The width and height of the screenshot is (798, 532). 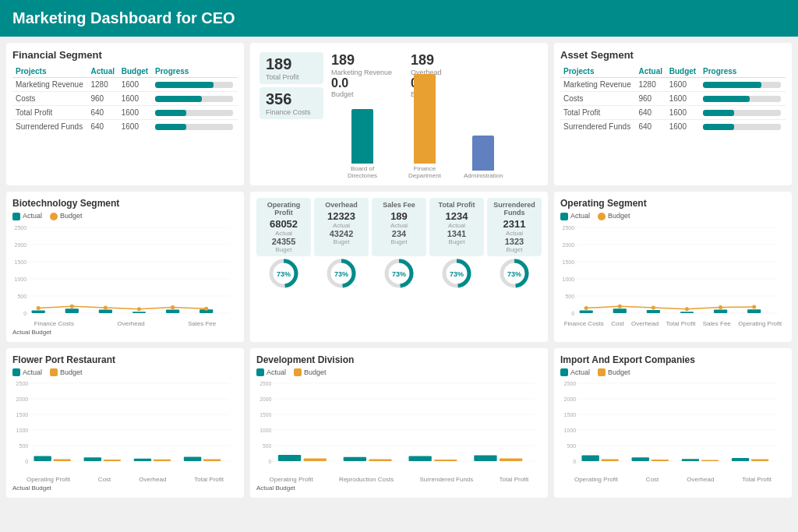 What do you see at coordinates (125, 488) in the screenshot?
I see `flower-subtitle: Actual Budget` at bounding box center [125, 488].